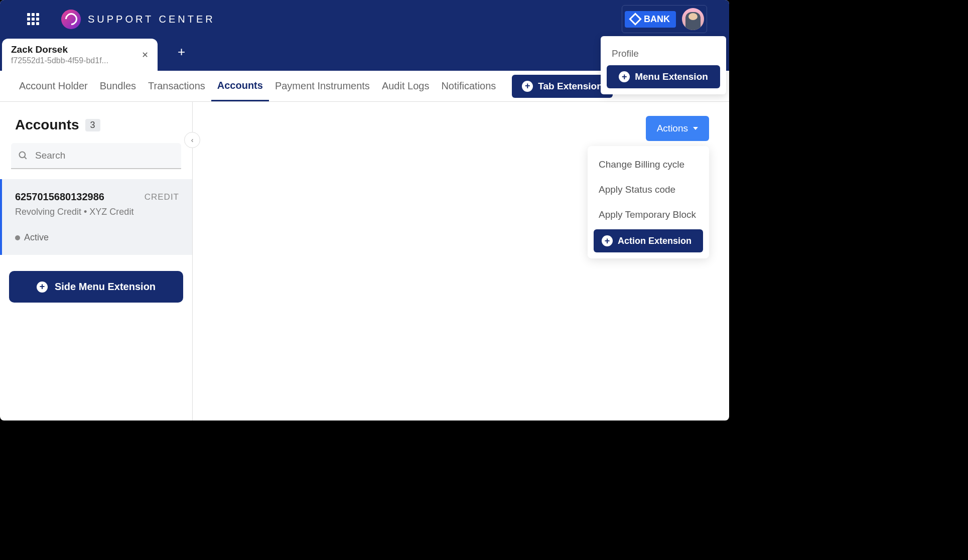  I want to click on header-right: BANK, so click(664, 19).